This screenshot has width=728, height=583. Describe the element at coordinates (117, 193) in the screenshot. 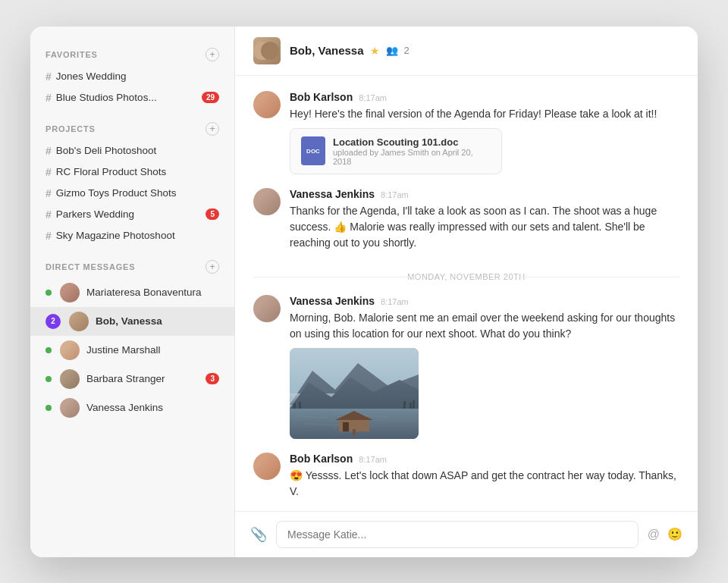

I see `sidebar-item-label: Gizmo Toys Product Shots` at that location.